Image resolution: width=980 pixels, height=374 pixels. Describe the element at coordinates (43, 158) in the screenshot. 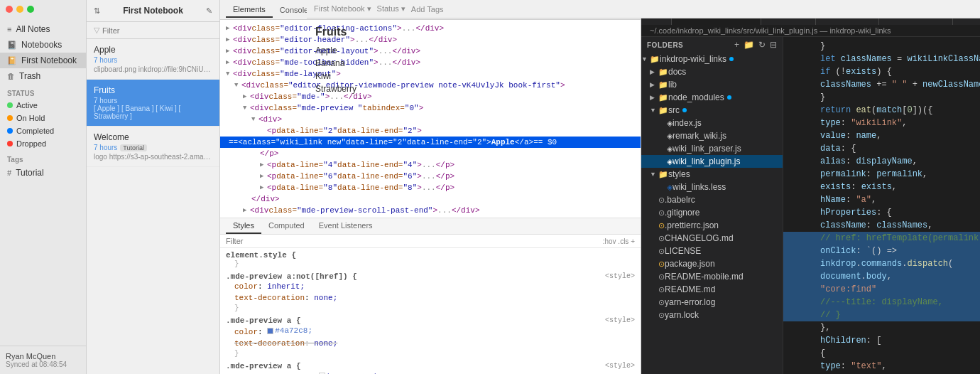

I see `tags-section-label: Tags` at that location.